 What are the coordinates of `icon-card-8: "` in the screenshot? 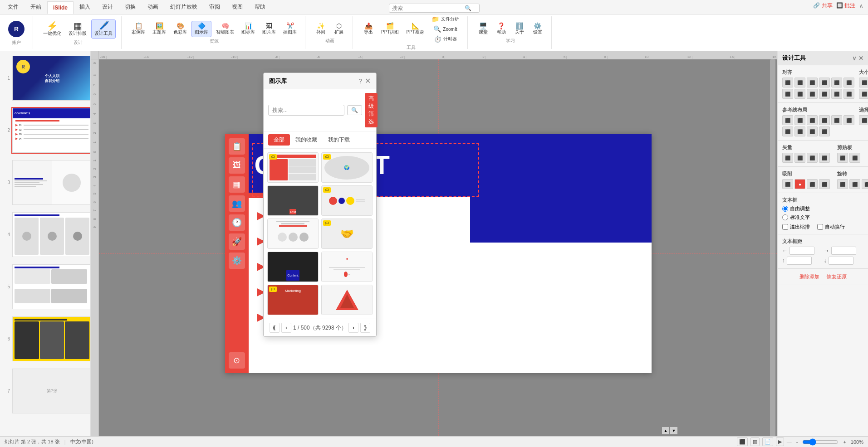 It's located at (347, 267).